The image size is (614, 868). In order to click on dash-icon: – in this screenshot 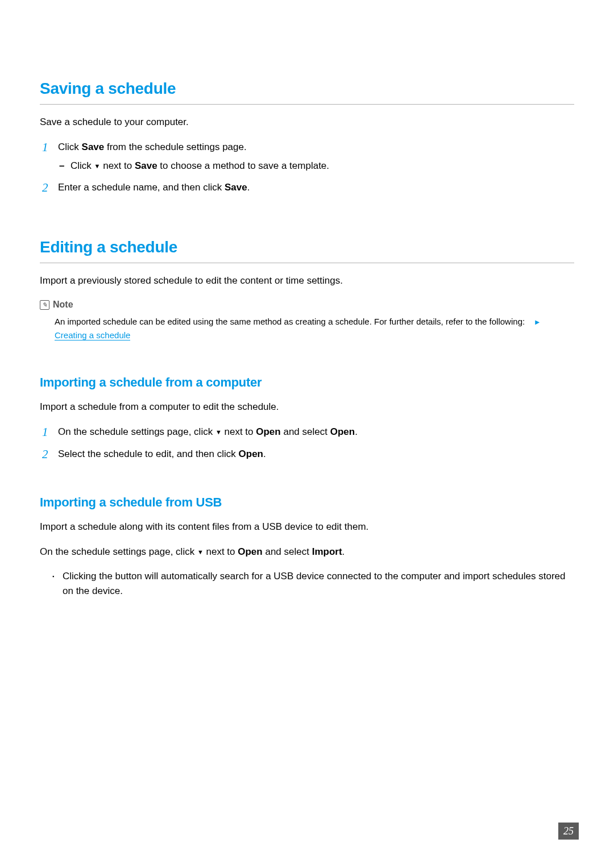, I will do `click(65, 166)`.